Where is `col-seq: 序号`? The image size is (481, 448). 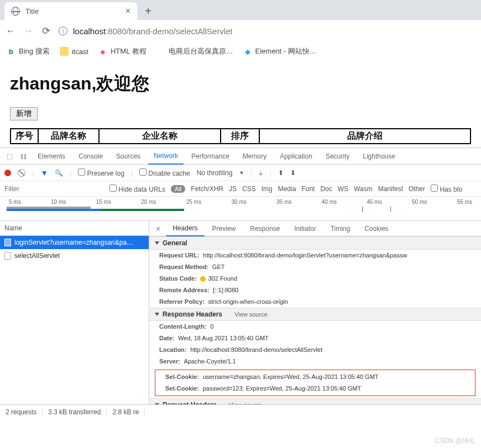
col-seq: 序号 is located at coordinates (24, 136).